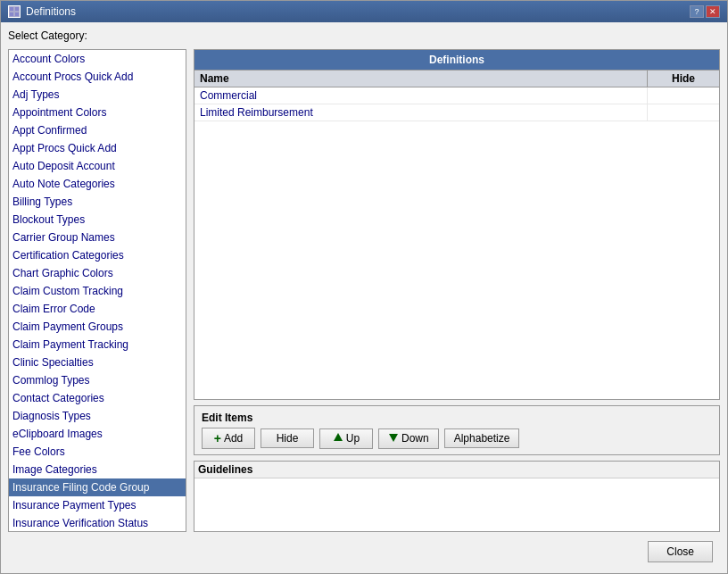 This screenshot has width=728, height=574. What do you see at coordinates (97, 166) in the screenshot?
I see `category-item: Auto Deposit Account` at bounding box center [97, 166].